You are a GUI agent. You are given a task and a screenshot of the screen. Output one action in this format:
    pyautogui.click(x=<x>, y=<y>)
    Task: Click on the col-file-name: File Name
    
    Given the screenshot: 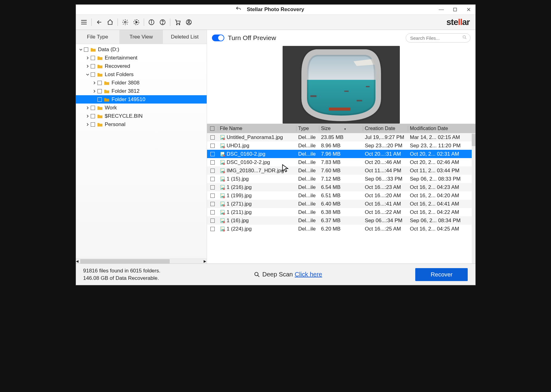 What is the action you would take?
    pyautogui.click(x=257, y=129)
    